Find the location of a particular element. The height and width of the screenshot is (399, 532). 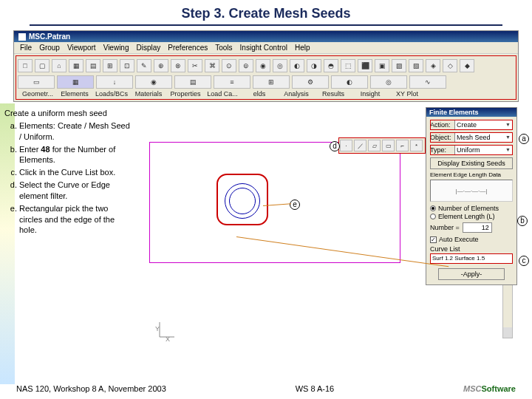

msc-logo: MSCSoftware is located at coordinates (489, 389).